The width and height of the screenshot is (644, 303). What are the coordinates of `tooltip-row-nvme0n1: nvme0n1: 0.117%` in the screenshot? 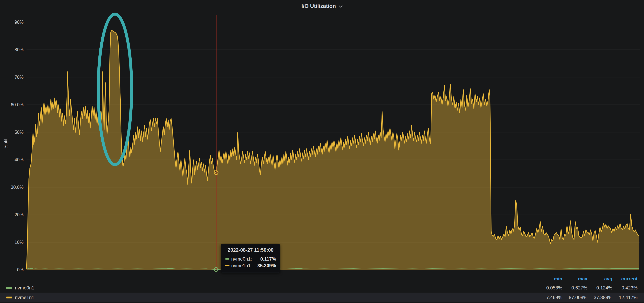 It's located at (250, 259).